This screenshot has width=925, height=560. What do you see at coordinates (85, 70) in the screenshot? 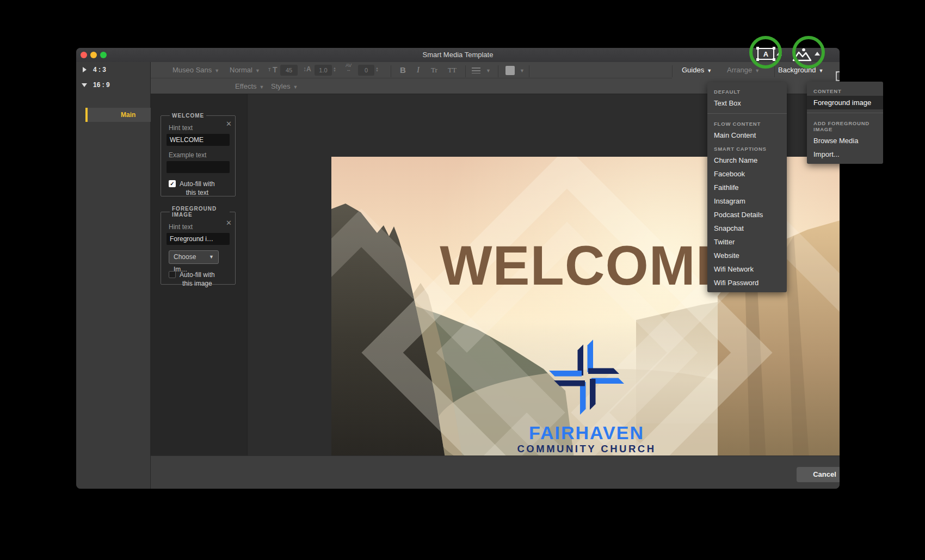
I see `disclosure-right-icon` at bounding box center [85, 70].